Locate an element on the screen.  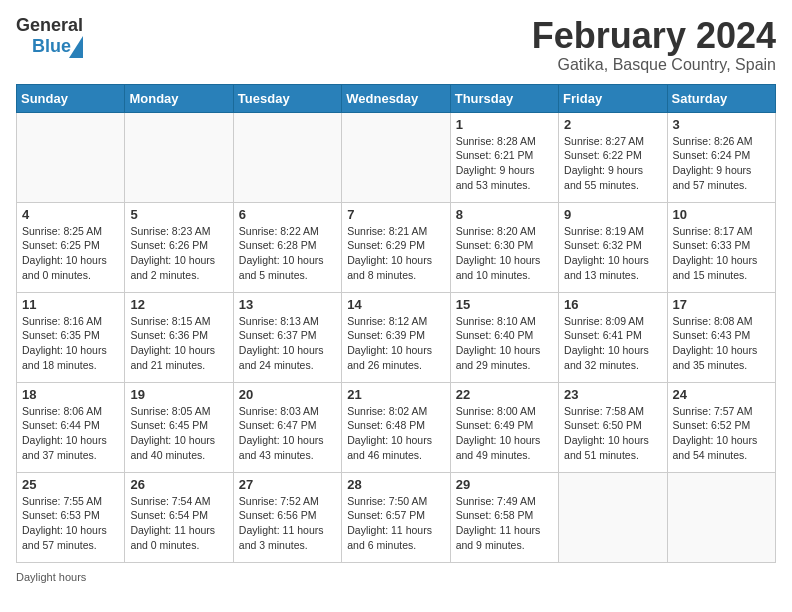
day-info: Sunrise: 8:26 AMSunset: 6:24 PMDaylight:… is located at coordinates (722, 164).